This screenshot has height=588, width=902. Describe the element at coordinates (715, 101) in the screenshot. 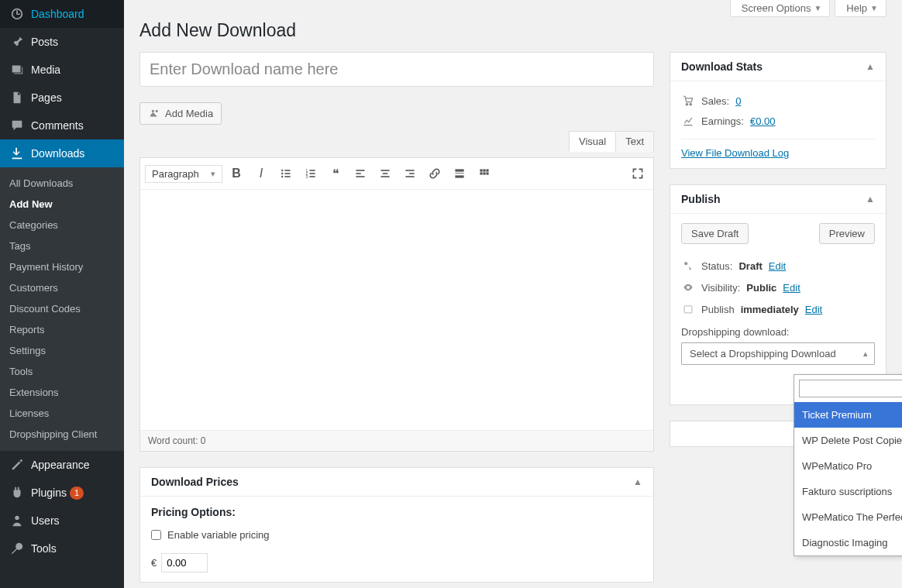

I see `sales-label: Sales:` at that location.